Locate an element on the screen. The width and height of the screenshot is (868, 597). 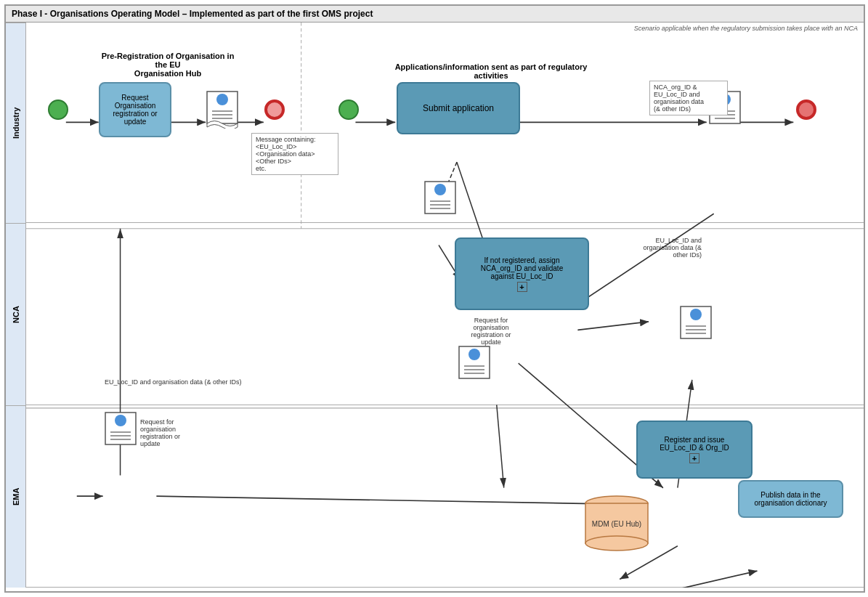
doc-shape-nca-right is located at coordinates (696, 325).